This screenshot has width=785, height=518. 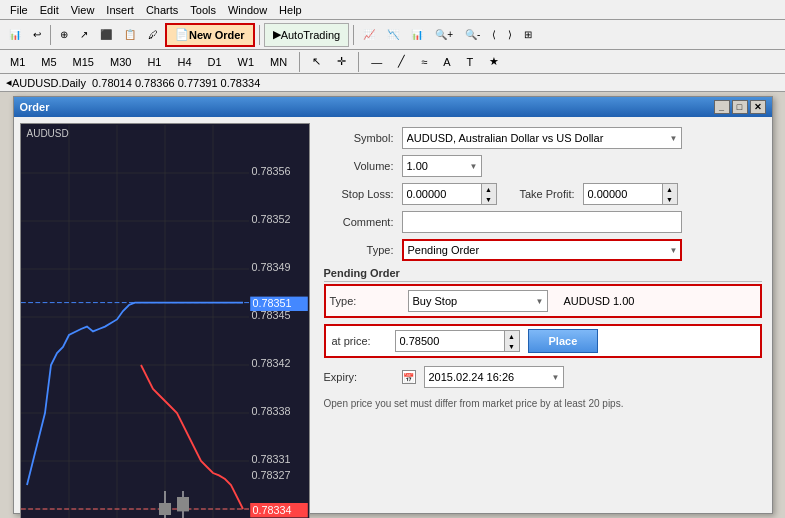 I want to click on type-select: Pending Order, so click(x=542, y=250).